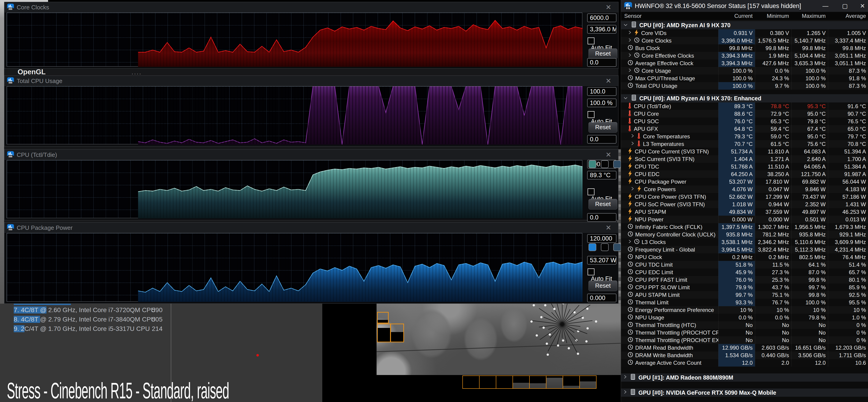 This screenshot has height=402, width=868. What do you see at coordinates (745, 363) in the screenshot?
I see `sensor-row: Average Active Core Count12.02.012.010.6` at bounding box center [745, 363].